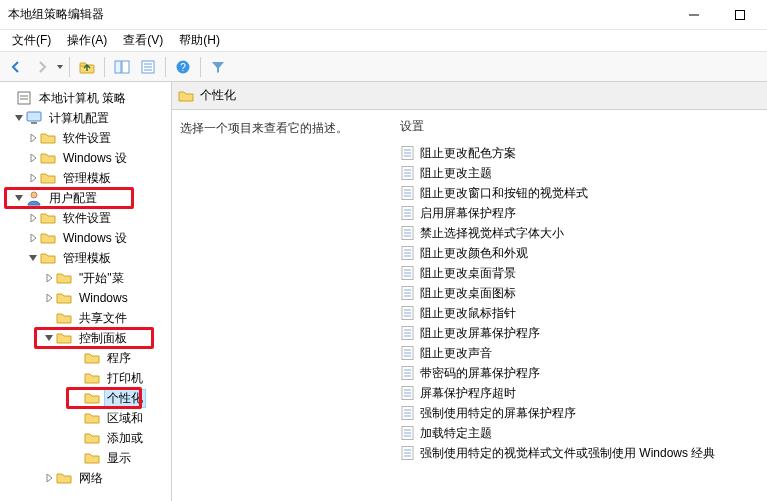 The width and height of the screenshot is (767, 501). What do you see at coordinates (86, 378) in the screenshot?
I see `tree-printers: 打印机` at bounding box center [86, 378].